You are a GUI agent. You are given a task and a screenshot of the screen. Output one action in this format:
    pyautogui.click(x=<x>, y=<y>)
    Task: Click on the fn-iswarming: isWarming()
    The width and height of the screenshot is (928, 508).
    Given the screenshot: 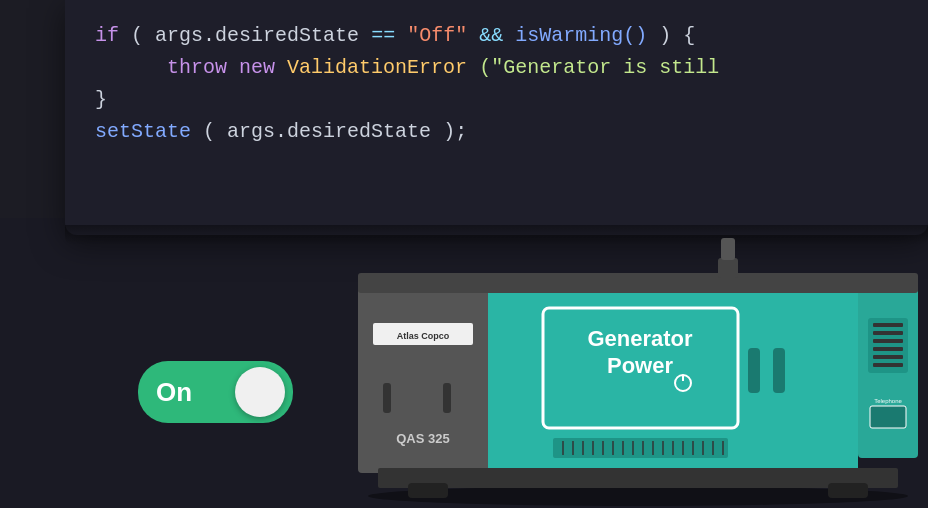 What is the action you would take?
    pyautogui.click(x=581, y=36)
    